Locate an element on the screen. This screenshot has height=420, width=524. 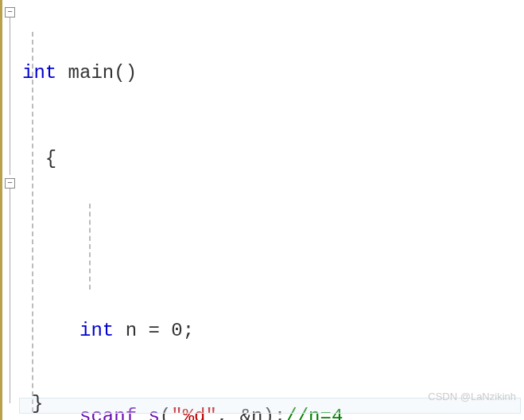
gutter: − − is located at coordinates (10, 210).